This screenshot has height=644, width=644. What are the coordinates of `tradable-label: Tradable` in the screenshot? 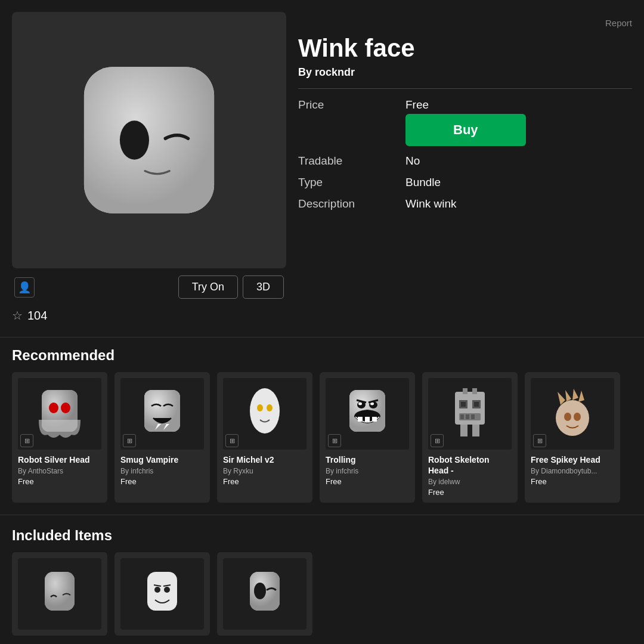 It's located at (352, 161).